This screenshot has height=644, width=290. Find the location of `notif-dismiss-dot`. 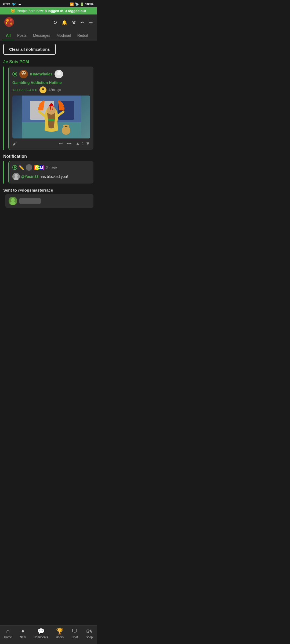

notif-dismiss-dot is located at coordinates (15, 167).